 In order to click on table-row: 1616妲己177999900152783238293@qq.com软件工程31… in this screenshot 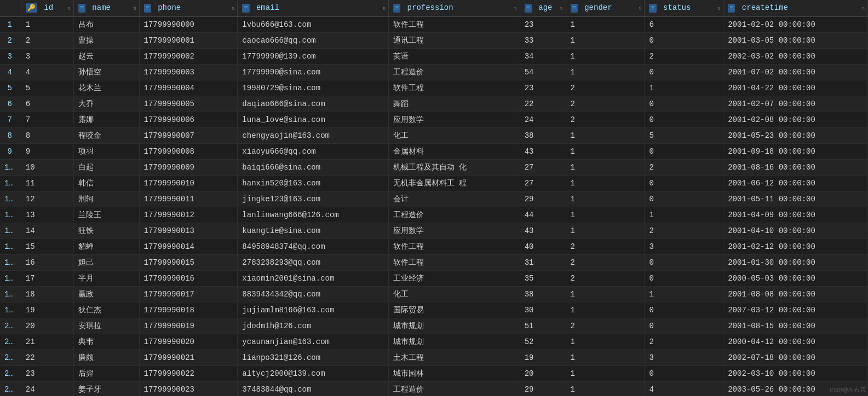, I will do `click(434, 263)`.